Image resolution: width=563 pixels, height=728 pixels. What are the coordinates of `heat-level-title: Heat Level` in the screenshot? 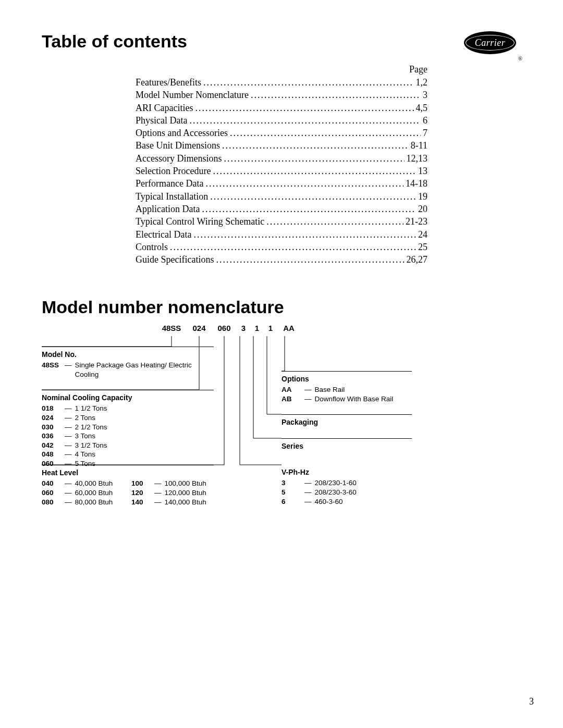 It's located at (128, 473).